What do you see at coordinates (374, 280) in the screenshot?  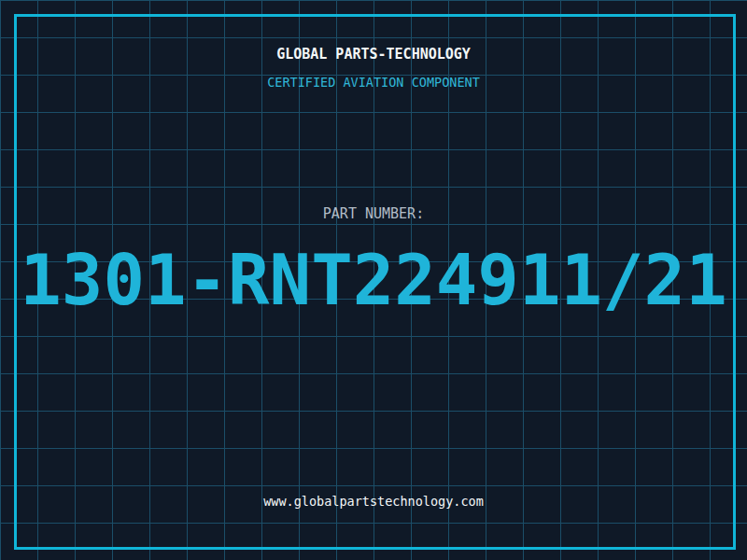 I see `part-number-value: 1301-RNT224911/21` at bounding box center [374, 280].